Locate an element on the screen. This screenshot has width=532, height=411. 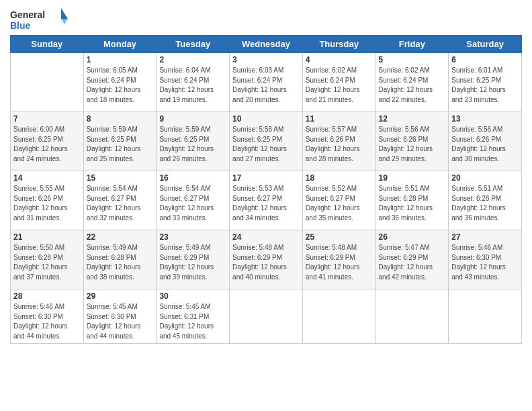
cell-info: Sunrise: 5:58 AMSunset: 6:25 PMDaylight:… is located at coordinates (266, 144).